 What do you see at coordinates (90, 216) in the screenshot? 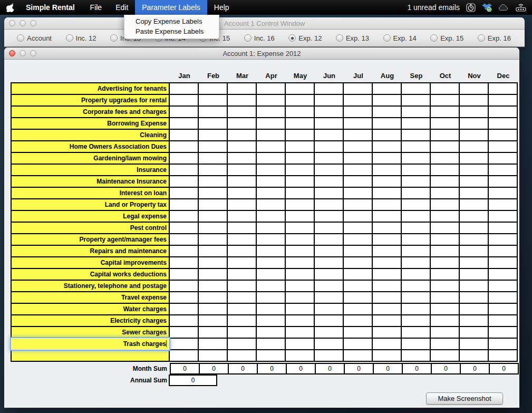
I see `row-label-legal-expense: Legal expense` at bounding box center [90, 216].